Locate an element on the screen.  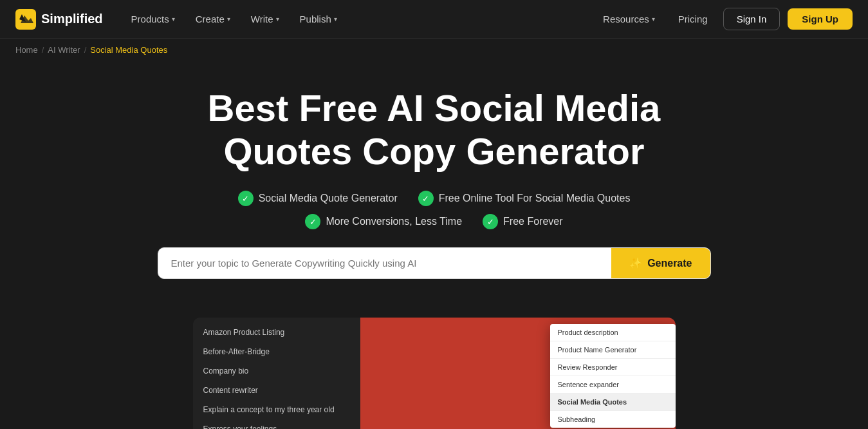
preview-window: Amazon Product Listing Before-After-Brid… is located at coordinates (434, 374).